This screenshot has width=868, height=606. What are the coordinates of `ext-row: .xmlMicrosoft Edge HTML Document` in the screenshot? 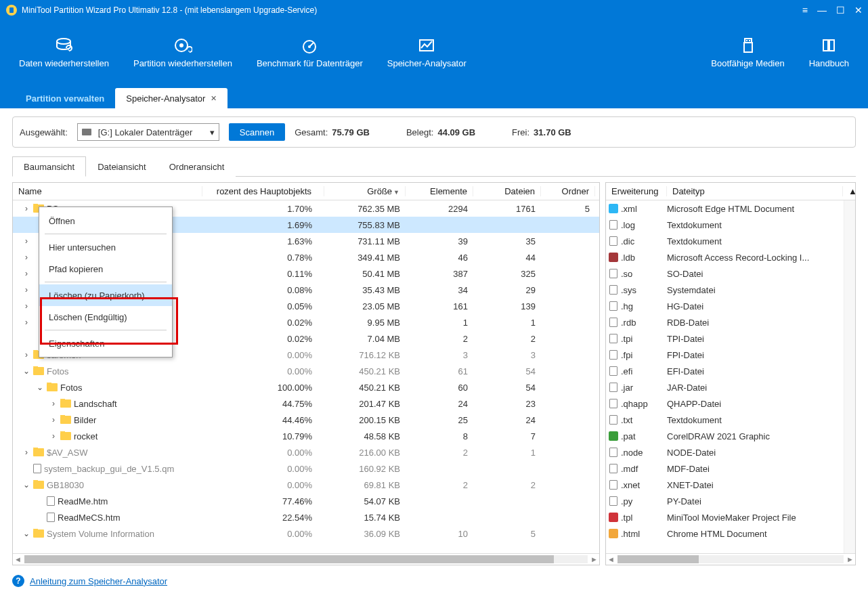 It's located at (724, 209).